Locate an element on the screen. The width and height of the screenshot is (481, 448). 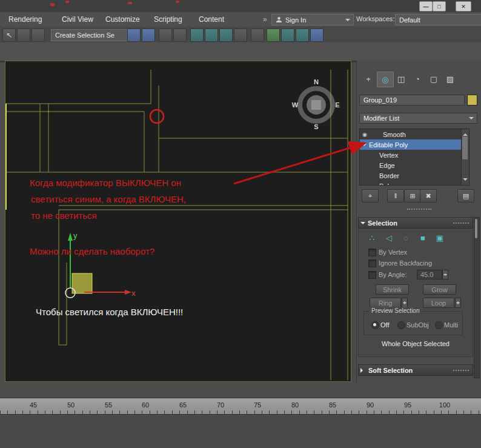
title-bar: — □ ✕ is located at coordinates (240, 6).